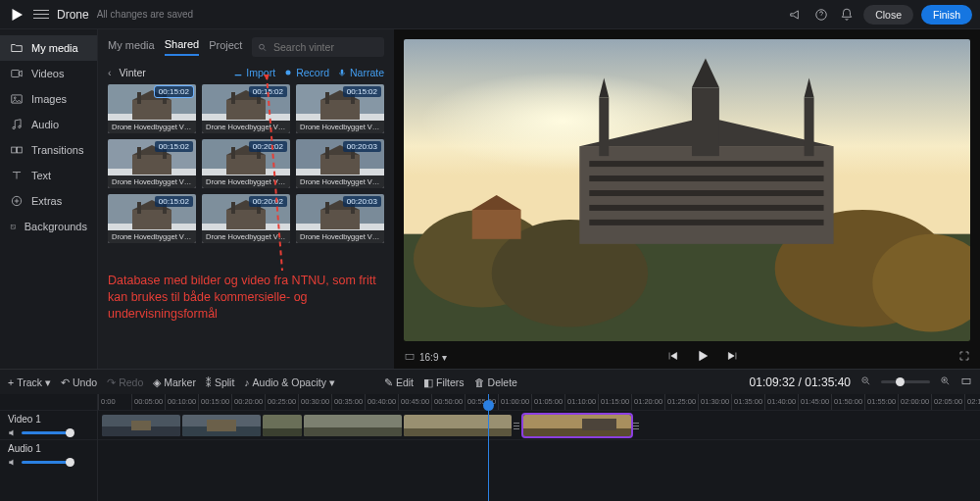 This screenshot has width=980, height=501. What do you see at coordinates (340, 182) in the screenshot?
I see `clip-caption: Drone Hovedbygget Vinter 9` at bounding box center [340, 182].